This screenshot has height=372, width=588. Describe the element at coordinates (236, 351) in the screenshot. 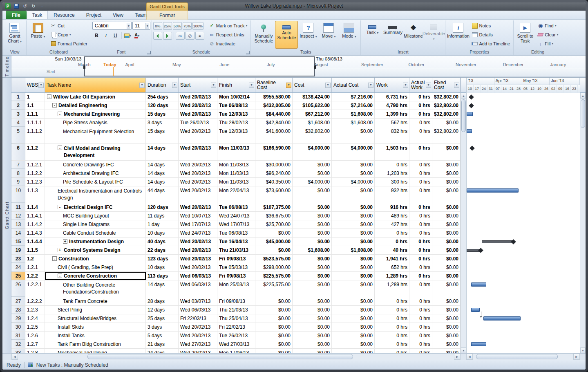

I see `cell: Mon 17/06/13` at that location.